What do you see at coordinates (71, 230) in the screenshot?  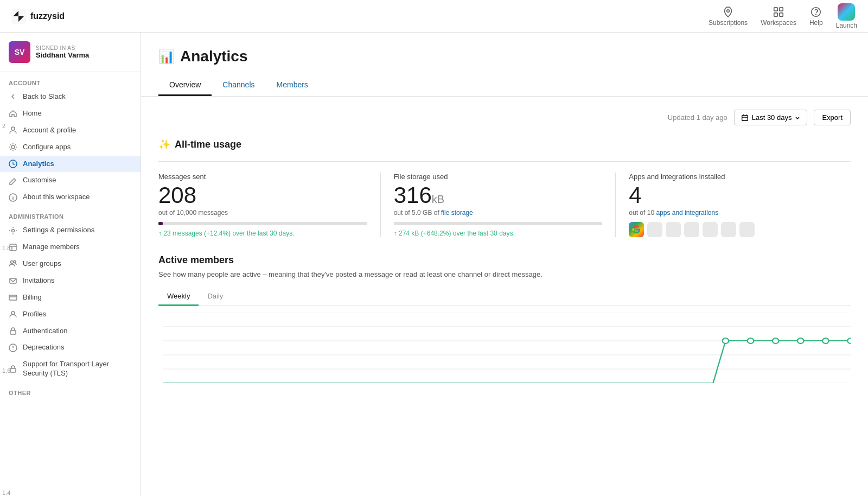 I see `sidebar-item-settings-permissions: Settings & permissions` at bounding box center [71, 230].